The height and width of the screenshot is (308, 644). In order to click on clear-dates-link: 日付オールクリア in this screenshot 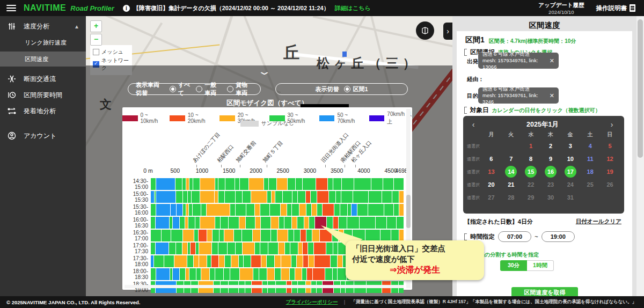, I will do `click(599, 222)`.